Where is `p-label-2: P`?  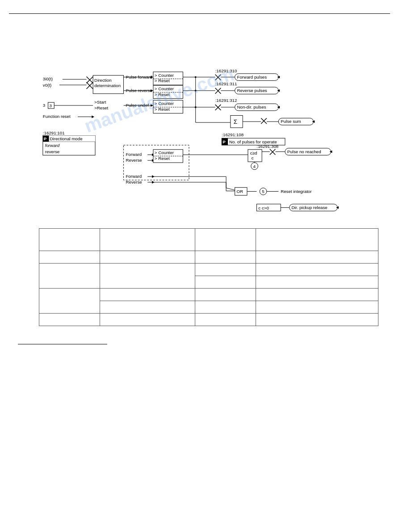
p-label-2: P is located at coordinates (224, 142).